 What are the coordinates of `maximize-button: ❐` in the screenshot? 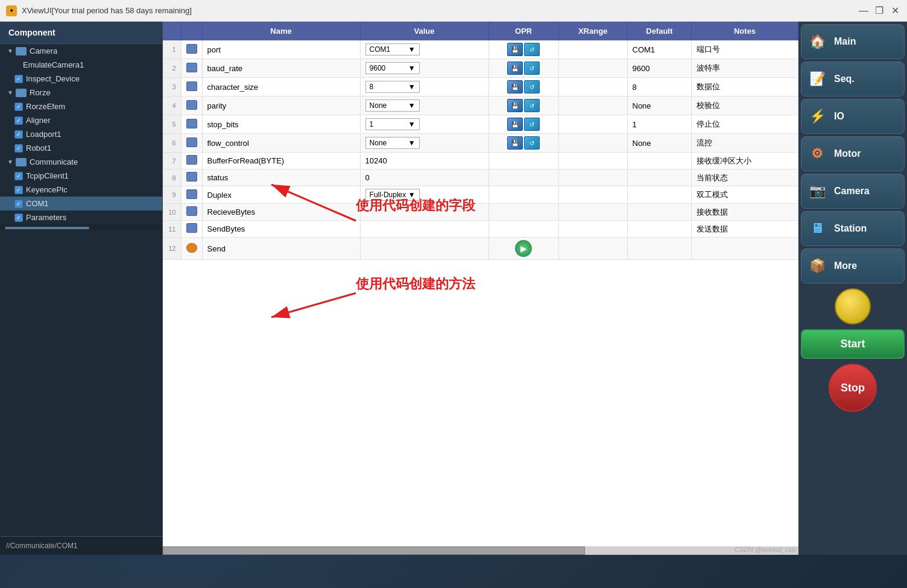 It's located at (879, 11).